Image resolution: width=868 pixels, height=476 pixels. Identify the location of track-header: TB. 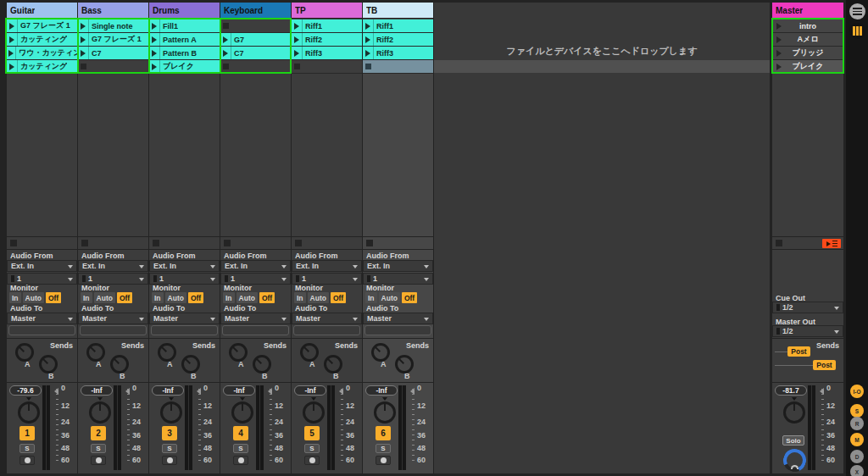
(398, 10).